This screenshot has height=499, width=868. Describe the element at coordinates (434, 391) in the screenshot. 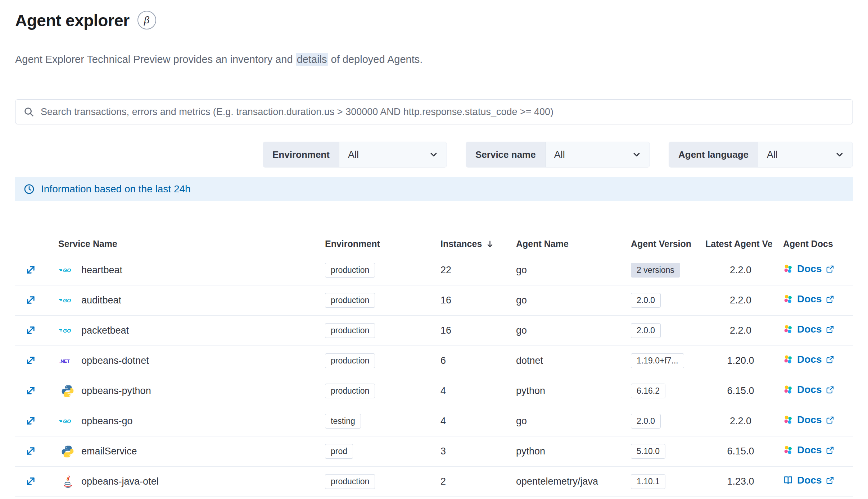

I see `table-row: opbeans-python production 4 python 6.16.…` at that location.